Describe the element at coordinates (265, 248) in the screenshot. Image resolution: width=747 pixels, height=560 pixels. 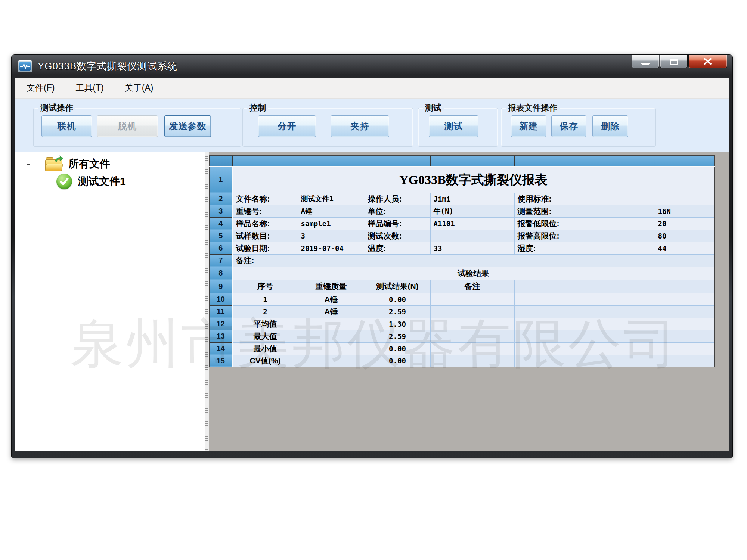
I see `info-label-cell: 试验日期:` at that location.